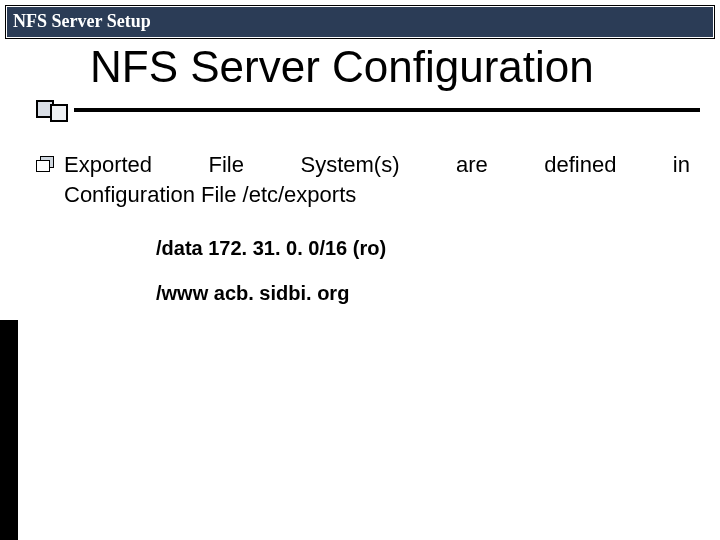 The width and height of the screenshot is (720, 540). Describe the element at coordinates (377, 195) in the screenshot. I see `bullet-line2: Configuration File /etc/exports` at that location.